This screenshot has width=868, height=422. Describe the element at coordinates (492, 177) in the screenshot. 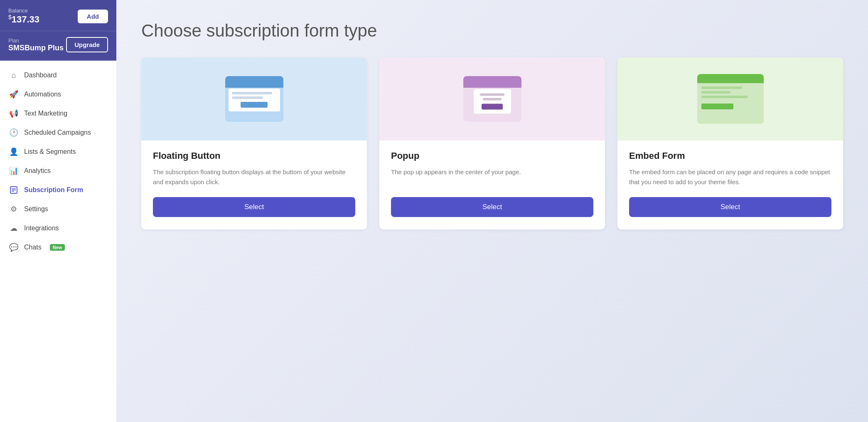

I see `popup-description: The pop up appears in the center of your…` at that location.